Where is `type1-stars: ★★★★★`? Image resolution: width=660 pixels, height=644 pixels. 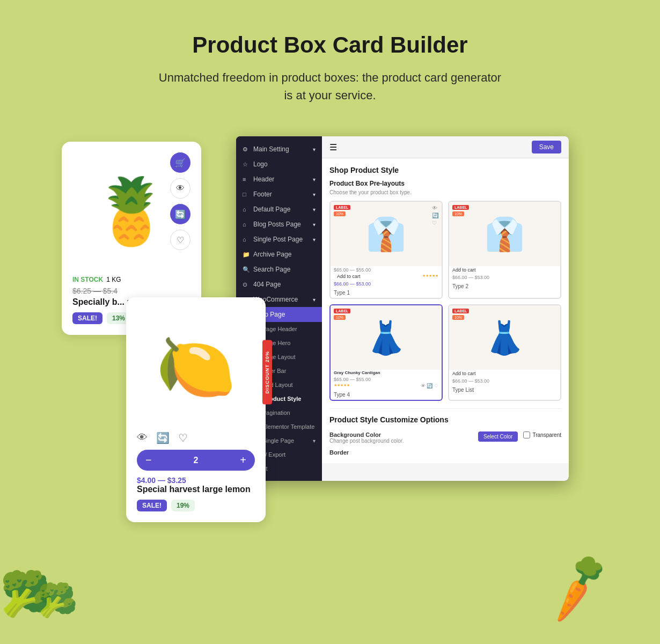 type1-stars: ★★★★★ is located at coordinates (430, 277).